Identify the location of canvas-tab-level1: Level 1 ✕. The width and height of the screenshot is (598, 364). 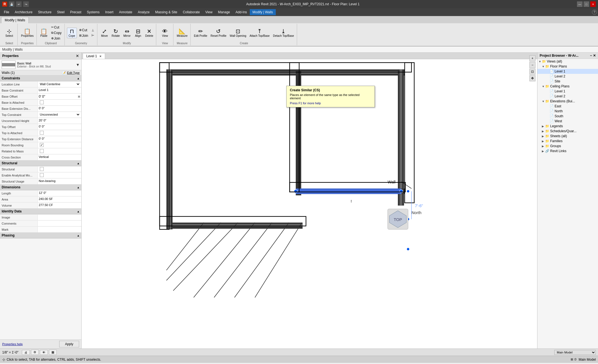
(94, 56).